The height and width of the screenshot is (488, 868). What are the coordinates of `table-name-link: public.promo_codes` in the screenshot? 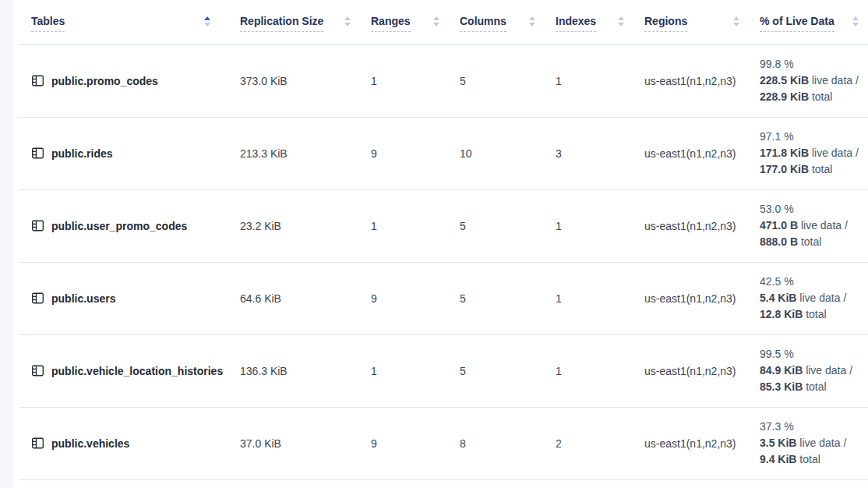 It's located at (104, 81).